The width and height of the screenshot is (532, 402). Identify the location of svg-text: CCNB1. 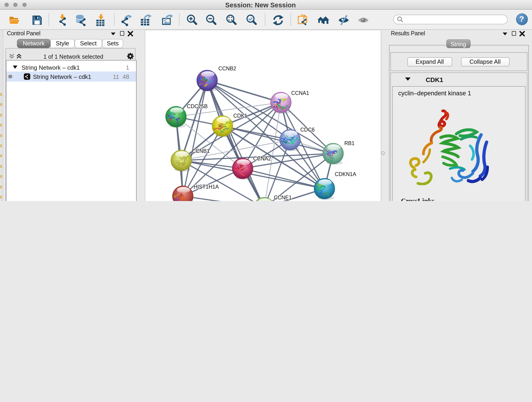
(201, 151).